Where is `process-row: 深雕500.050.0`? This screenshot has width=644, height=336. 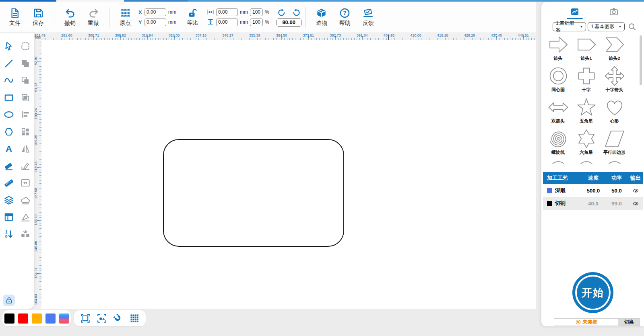 process-row: 深雕500.050.0 is located at coordinates (593, 191).